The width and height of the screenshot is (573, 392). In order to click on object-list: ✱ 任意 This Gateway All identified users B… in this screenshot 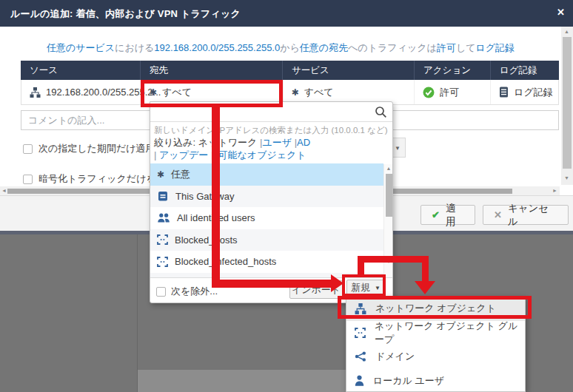, I will do `click(267, 220)`.